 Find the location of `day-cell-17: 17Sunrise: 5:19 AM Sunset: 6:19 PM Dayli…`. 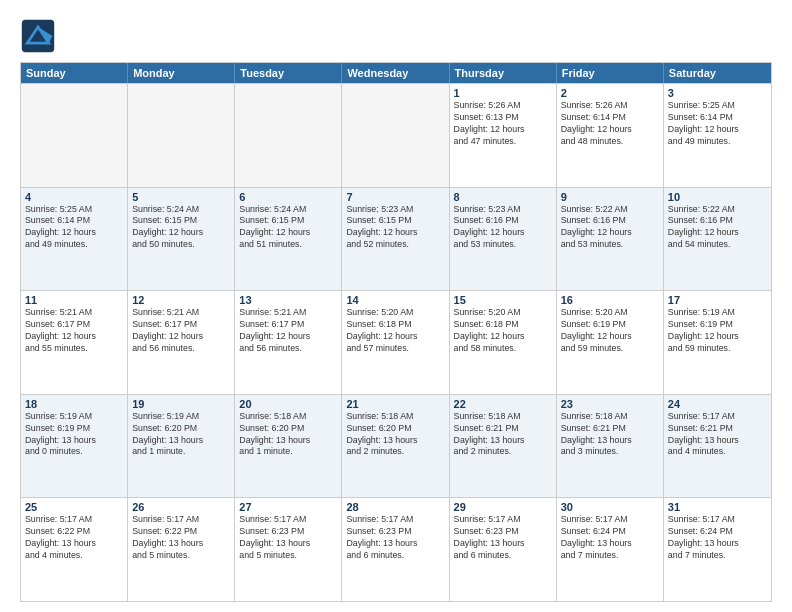

day-cell-17: 17Sunrise: 5:19 AM Sunset: 6:19 PM Dayli… is located at coordinates (718, 342).